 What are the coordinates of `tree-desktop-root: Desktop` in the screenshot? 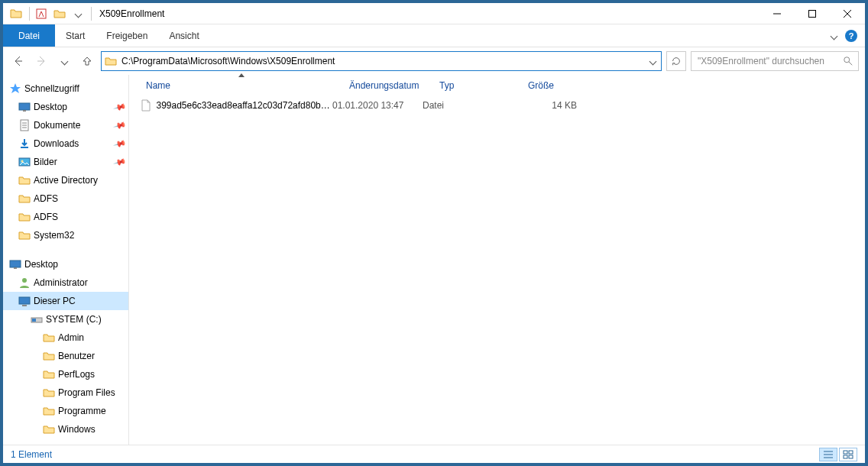 It's located at (66, 264).